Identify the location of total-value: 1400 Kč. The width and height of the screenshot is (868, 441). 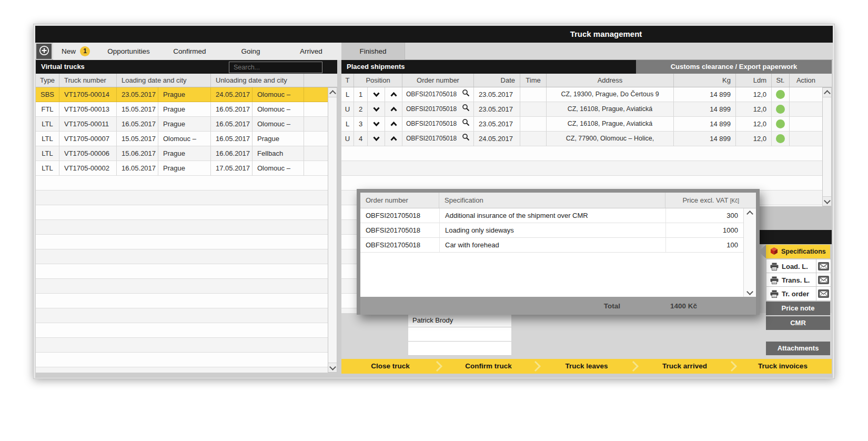
(684, 306).